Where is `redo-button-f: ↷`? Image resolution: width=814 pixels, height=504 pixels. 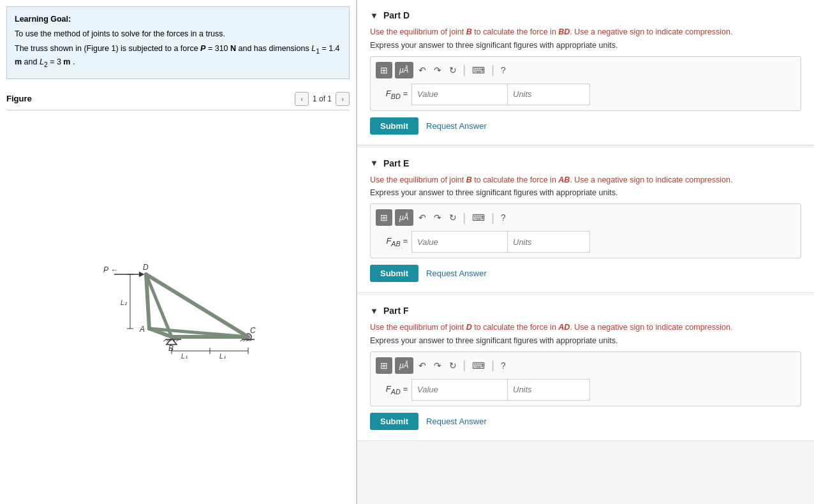
redo-button-f: ↷ is located at coordinates (438, 366).